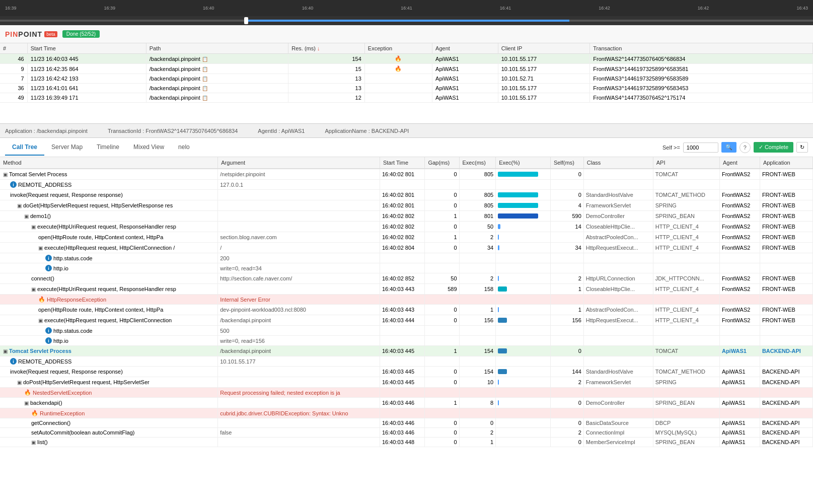 Image resolution: width=813 pixels, height=504 pixels. What do you see at coordinates (407, 258) in the screenshot?
I see `call-tree-row: i http.status.code 200` at bounding box center [407, 258].